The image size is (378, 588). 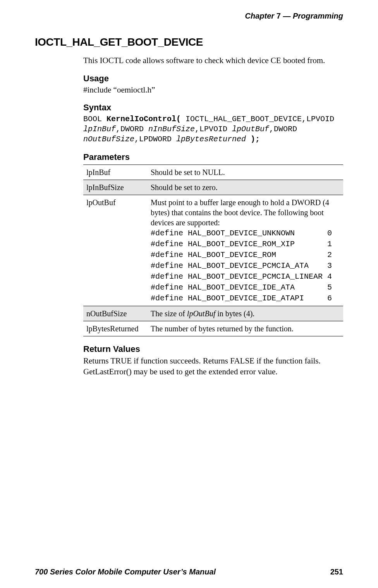 What do you see at coordinates (213, 366) in the screenshot?
I see `return-values-text: Returns TRUE if function succeeds. Retur…` at bounding box center [213, 366].